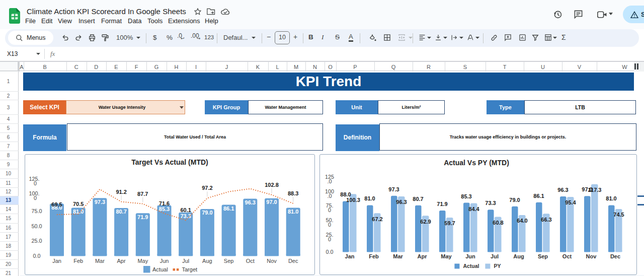  What do you see at coordinates (426, 222) in the screenshot?
I see `svg-text: 62.9` at bounding box center [426, 222].